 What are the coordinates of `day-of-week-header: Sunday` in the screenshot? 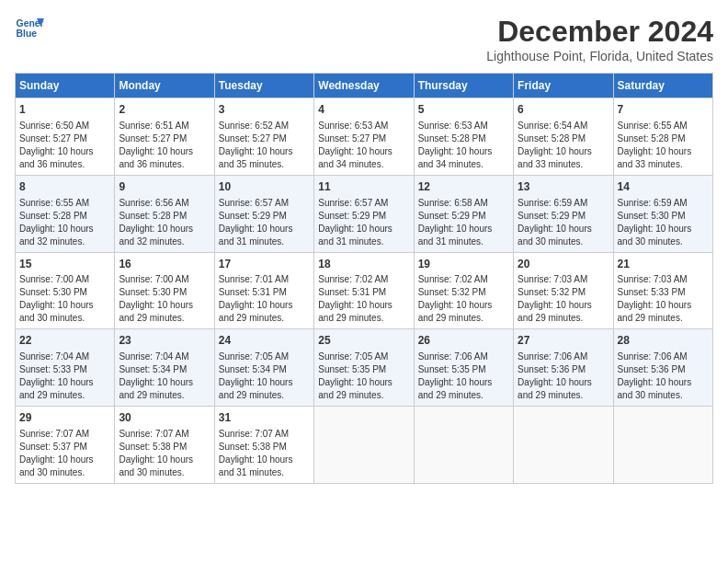 It's located at (65, 86).